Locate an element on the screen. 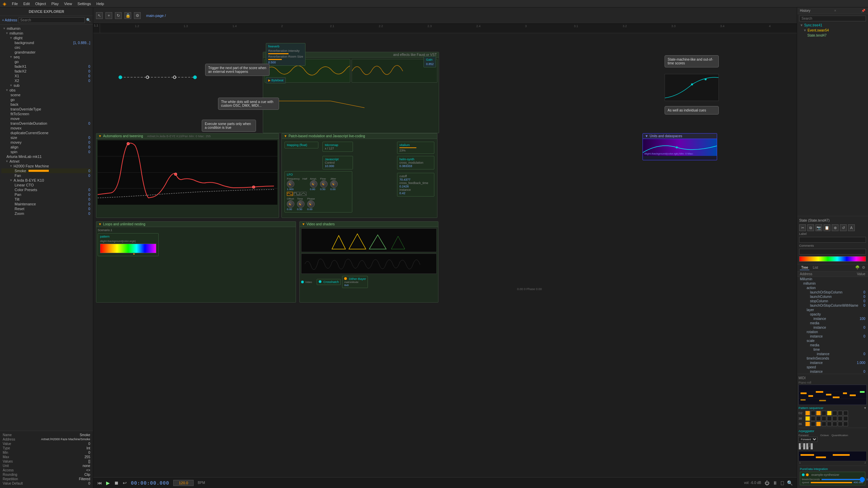  history-item-sync: ▼ Sync.tree41 is located at coordinates (833, 25).